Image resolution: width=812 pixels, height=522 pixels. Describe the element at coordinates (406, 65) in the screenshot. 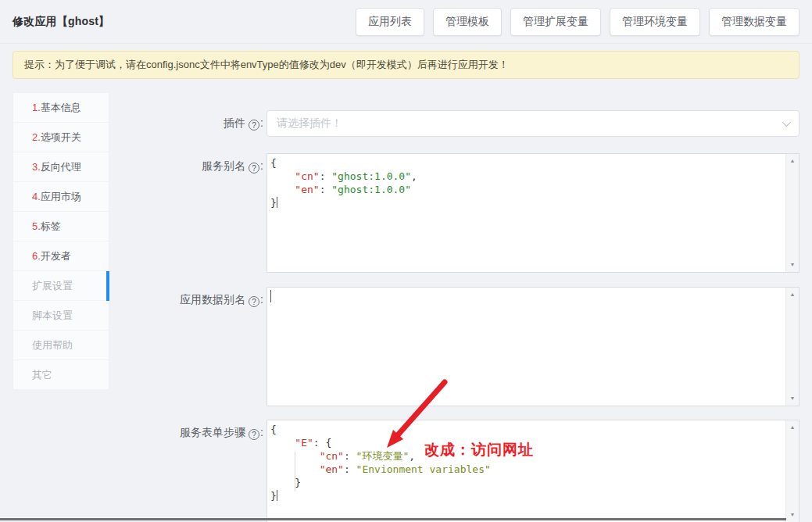

I see `tip-banner: 提示：为了便于调试，请在config.jsonc文件中将envType的值修改为…` at that location.